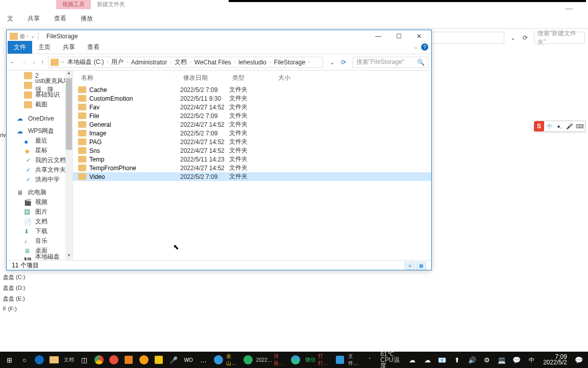  Describe the element at coordinates (252, 159) in the screenshot. I see `file-row: Temp2022/5/11 14:23文件夹` at that location.